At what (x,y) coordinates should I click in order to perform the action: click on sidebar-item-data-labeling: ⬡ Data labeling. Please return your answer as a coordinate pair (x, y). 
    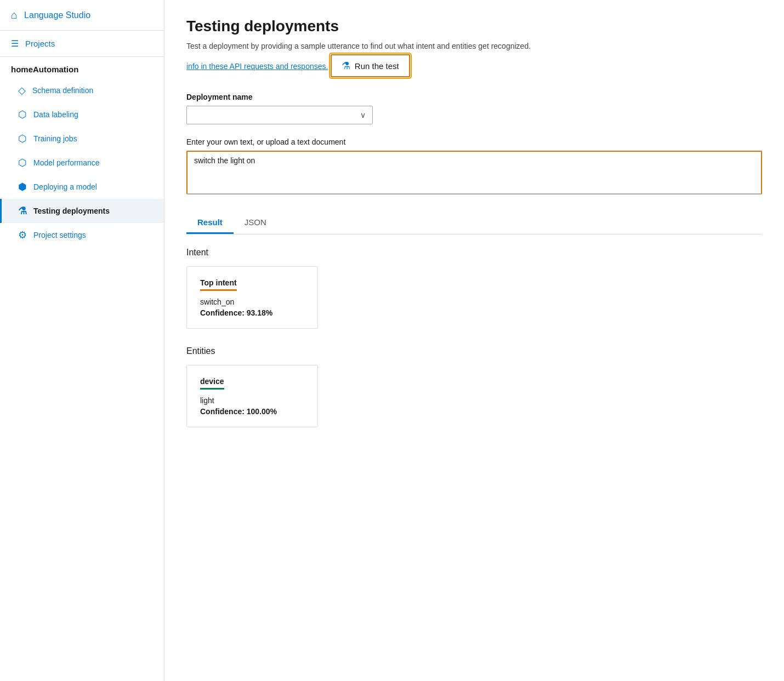
    Looking at the image, I should click on (82, 115).